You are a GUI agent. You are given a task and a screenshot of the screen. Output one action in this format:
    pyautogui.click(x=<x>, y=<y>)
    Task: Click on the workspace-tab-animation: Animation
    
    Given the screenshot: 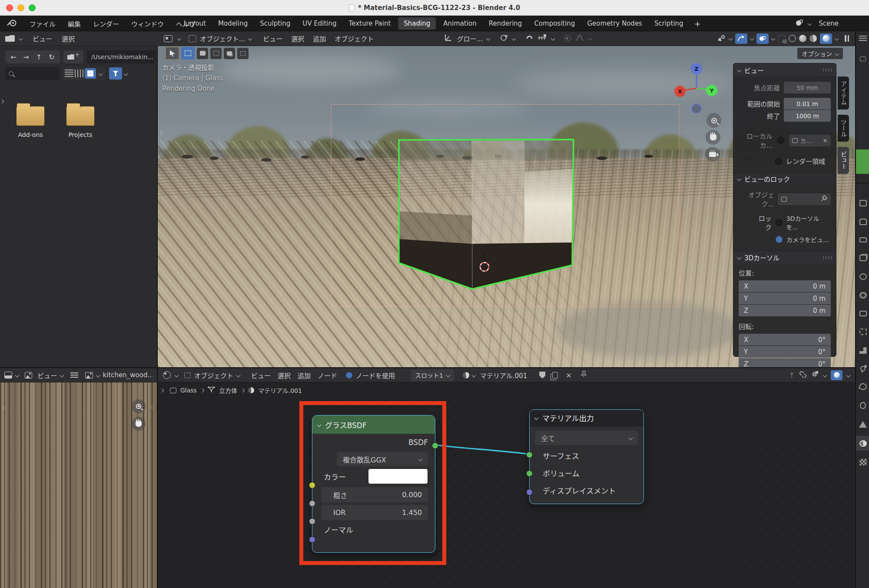 What is the action you would take?
    pyautogui.click(x=460, y=23)
    